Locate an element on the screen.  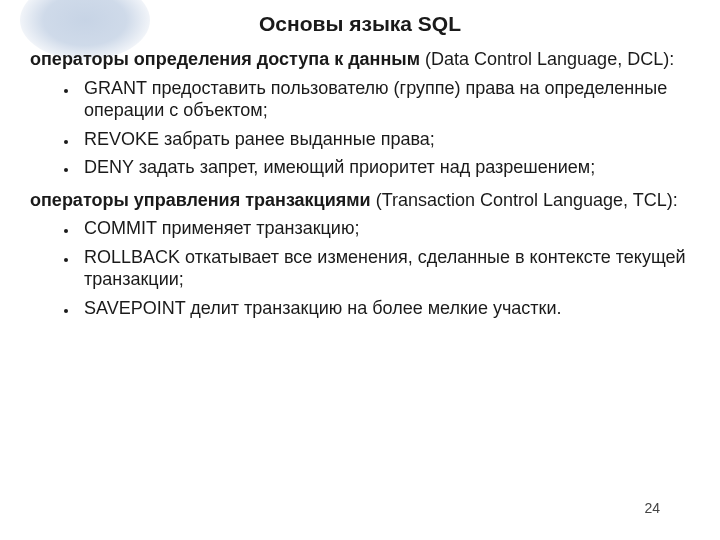
page-title: Основы языка SQL is located at coordinates (360, 24).